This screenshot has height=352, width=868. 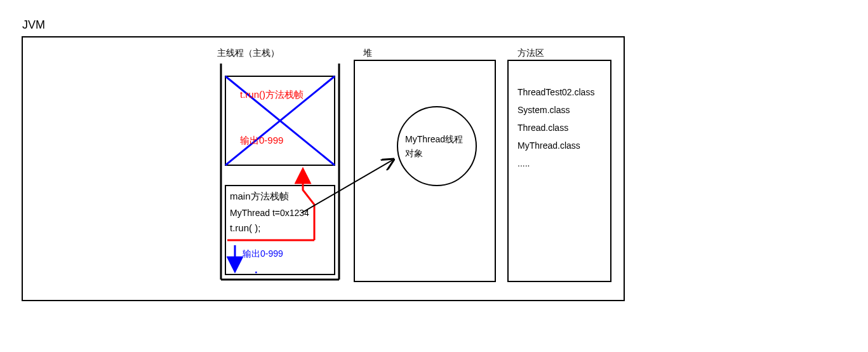 I want to click on main-frame-line1: MyThread t=0x1234, so click(x=269, y=213).